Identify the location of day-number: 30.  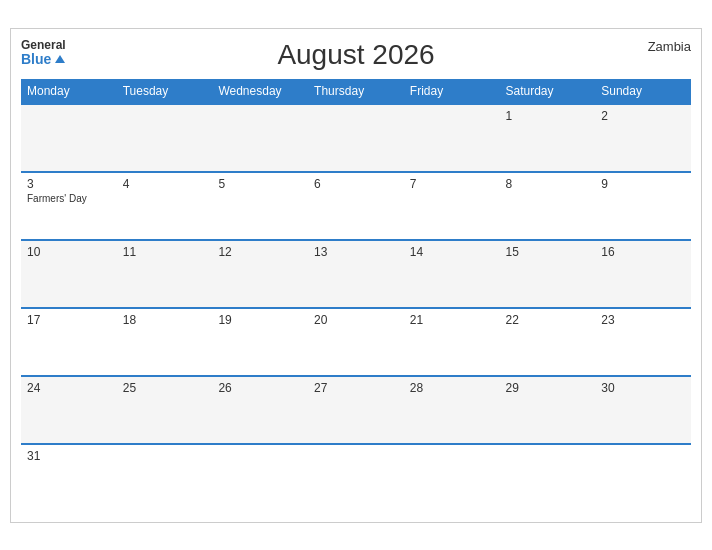
(643, 388).